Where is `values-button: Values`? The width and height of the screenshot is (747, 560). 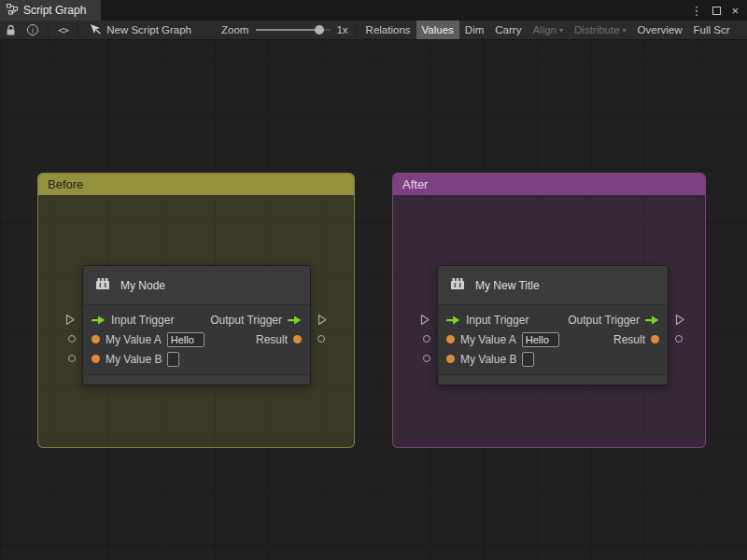
values-button: Values is located at coordinates (438, 30).